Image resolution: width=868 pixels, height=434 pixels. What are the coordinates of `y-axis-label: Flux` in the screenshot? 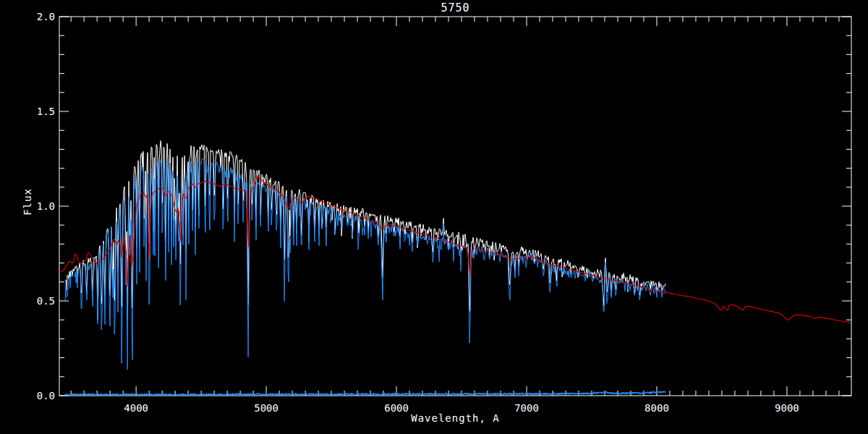 It's located at (27, 202).